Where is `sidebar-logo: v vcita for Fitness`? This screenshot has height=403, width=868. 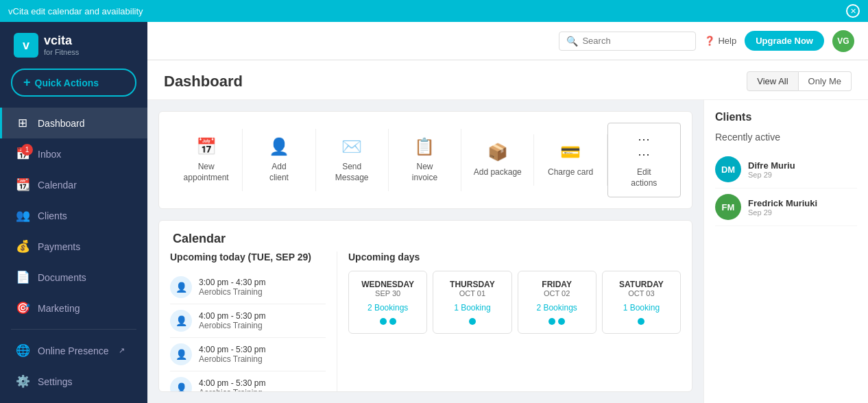 sidebar-logo: v vcita for Fitness is located at coordinates (74, 44).